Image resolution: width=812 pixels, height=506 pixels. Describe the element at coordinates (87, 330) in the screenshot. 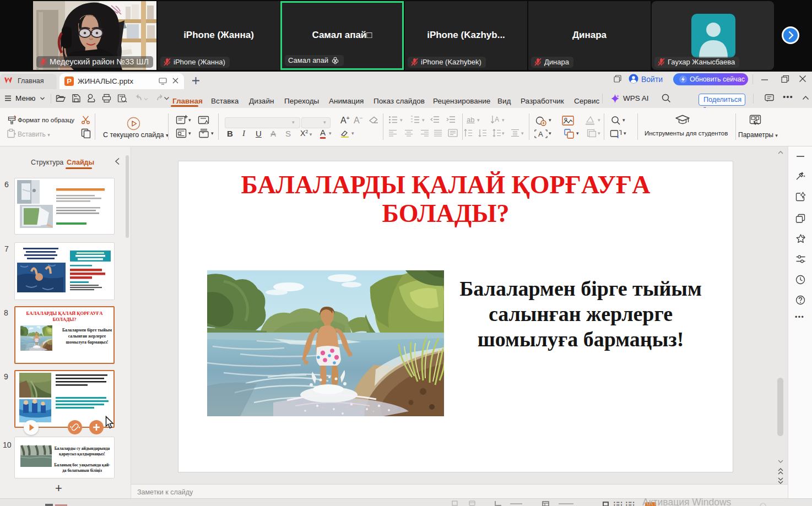

I see `svg-text: Балалармен бірге тыйым` at that location.